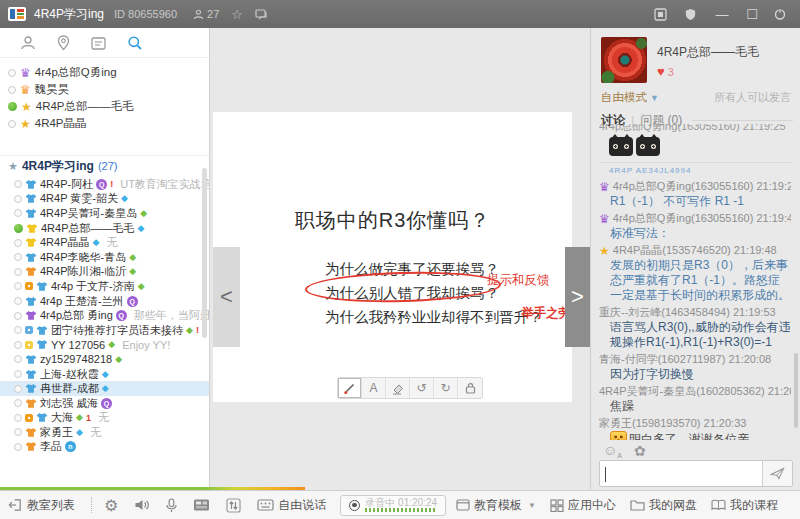 The image size is (800, 519). Describe the element at coordinates (105, 316) in the screenshot. I see `member-row: 4r4p总部 勇ingQ那些年，当阿册` at that location.